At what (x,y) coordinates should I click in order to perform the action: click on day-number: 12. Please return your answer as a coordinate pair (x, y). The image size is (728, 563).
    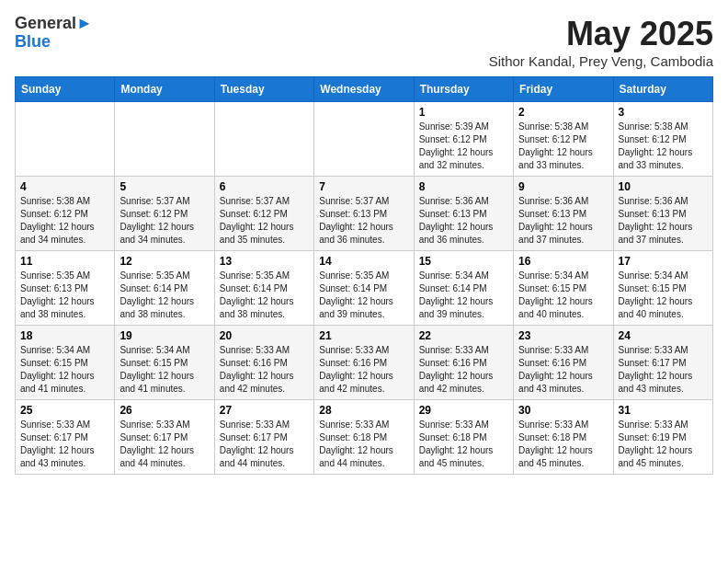
    Looking at the image, I should click on (164, 261).